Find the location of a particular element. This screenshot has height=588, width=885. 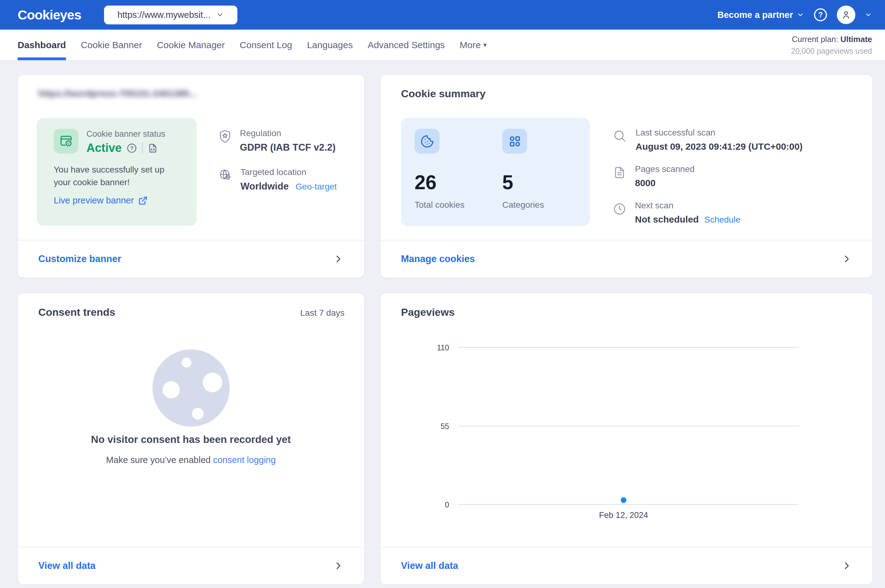

install-code-icon is located at coordinates (153, 148).